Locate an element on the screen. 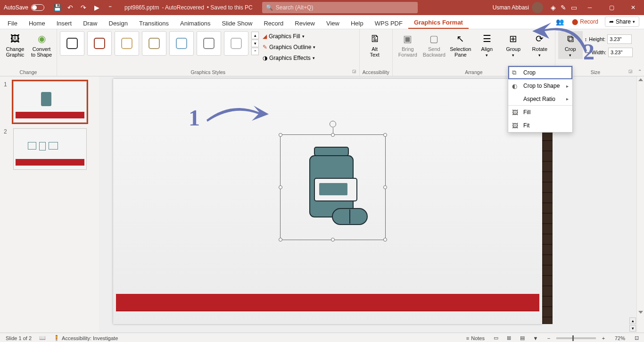 The height and width of the screenshot is (342, 644). tab-insert: Insert is located at coordinates (64, 23).